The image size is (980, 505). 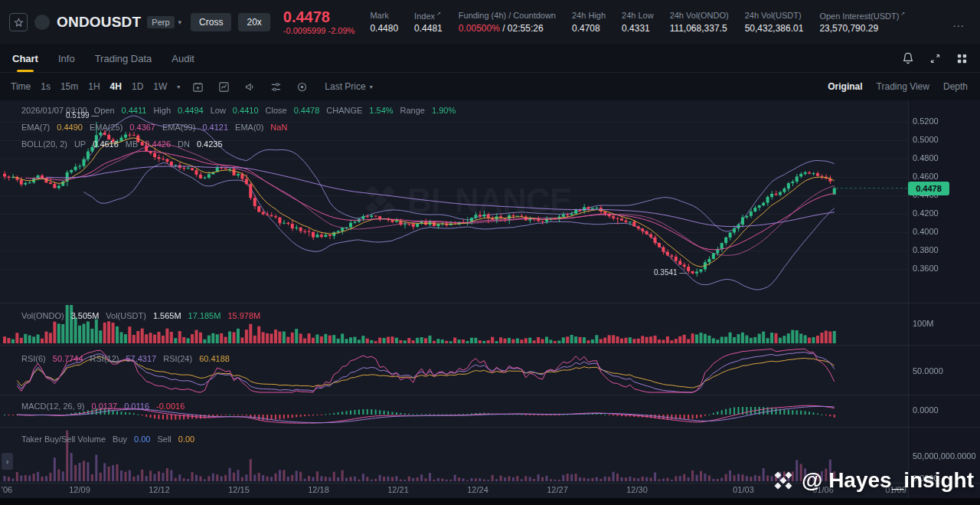 What do you see at coordinates (276, 110) in the screenshot?
I see `legend-label: Close` at bounding box center [276, 110].